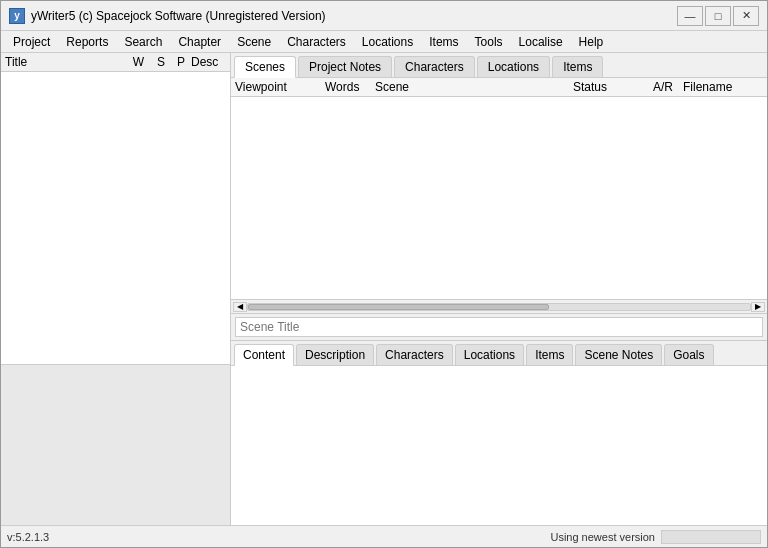 This screenshot has width=768, height=548. Describe the element at coordinates (618, 354) in the screenshot. I see `tab-scene-notes: Scene Notes` at that location.